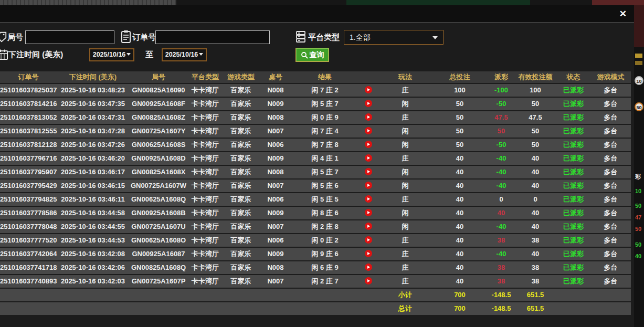 Image resolution: width=644 pixels, height=327 pixels. Describe the element at coordinates (159, 295) in the screenshot. I see `subtotal-game_no` at that location.